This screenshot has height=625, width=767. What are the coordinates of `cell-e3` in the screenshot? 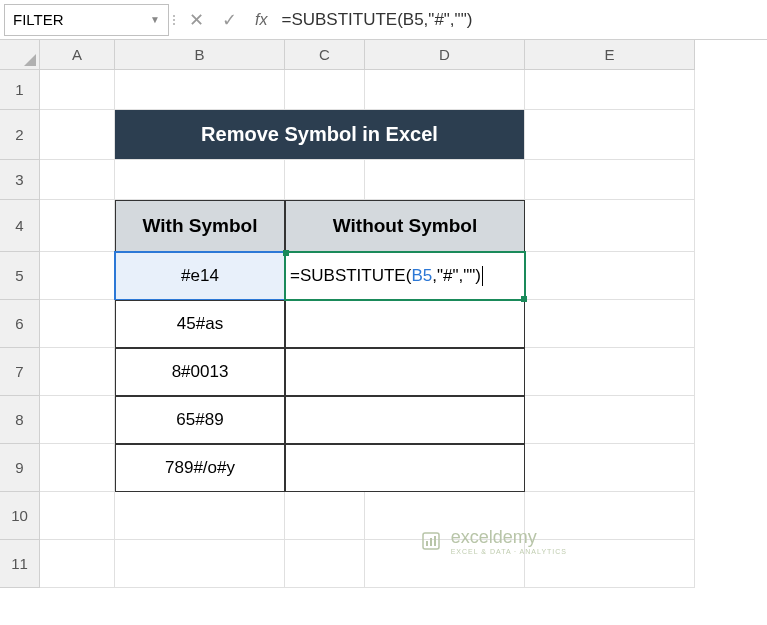 It's located at (610, 180).